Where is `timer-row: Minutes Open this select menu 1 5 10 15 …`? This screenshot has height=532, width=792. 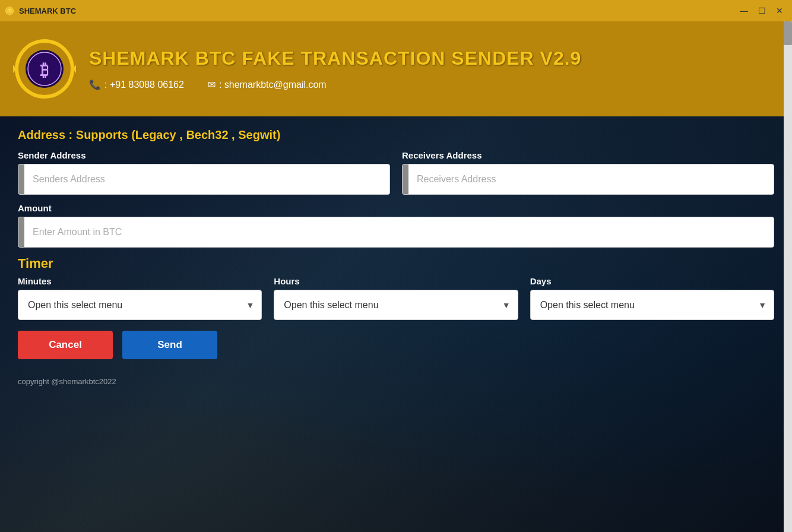 timer-row: Minutes Open this select menu 1 5 10 15 … is located at coordinates (396, 298).